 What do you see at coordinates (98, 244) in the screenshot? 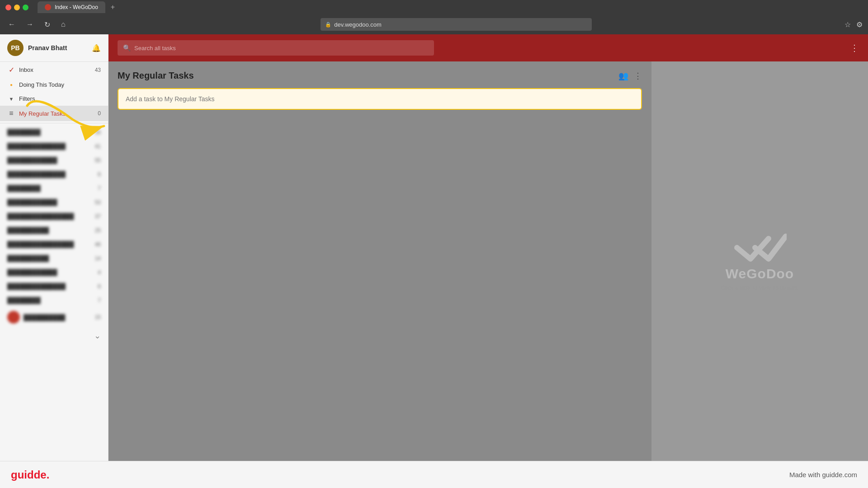
I see `blurred-badge-9: 46` at bounding box center [98, 244].